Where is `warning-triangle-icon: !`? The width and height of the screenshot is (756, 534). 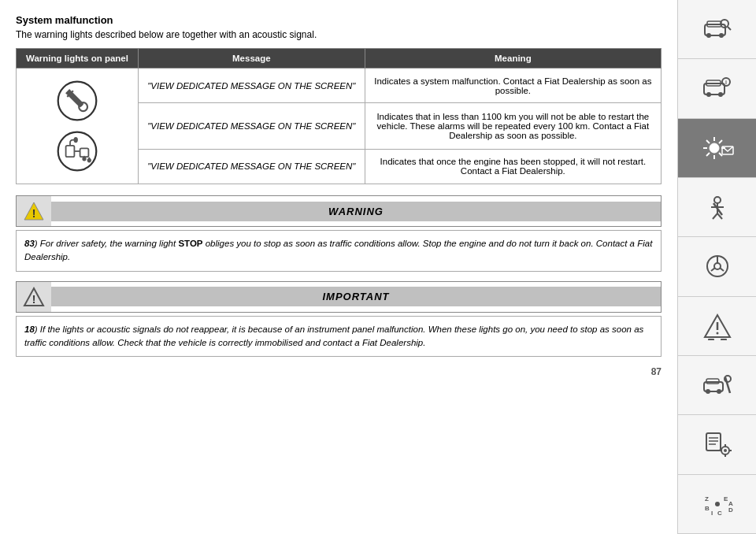
warning-triangle-icon: ! is located at coordinates (34, 211).